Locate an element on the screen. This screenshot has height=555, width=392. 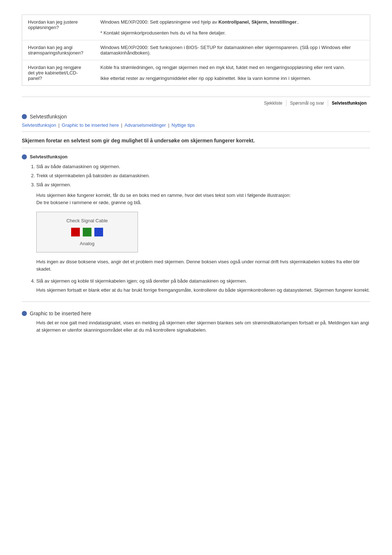
section-divider is located at coordinates (196, 301).